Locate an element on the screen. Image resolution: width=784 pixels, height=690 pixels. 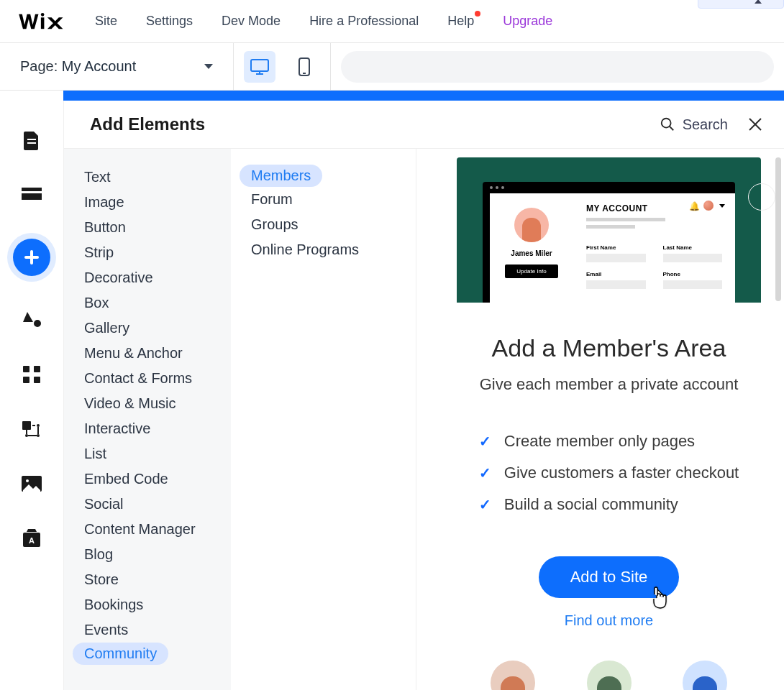
cat-image: Image is located at coordinates (158, 203).